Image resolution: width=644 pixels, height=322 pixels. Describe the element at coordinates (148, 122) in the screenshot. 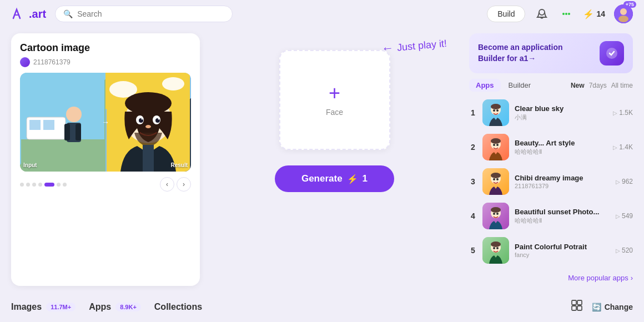

I see `result-illustration` at that location.